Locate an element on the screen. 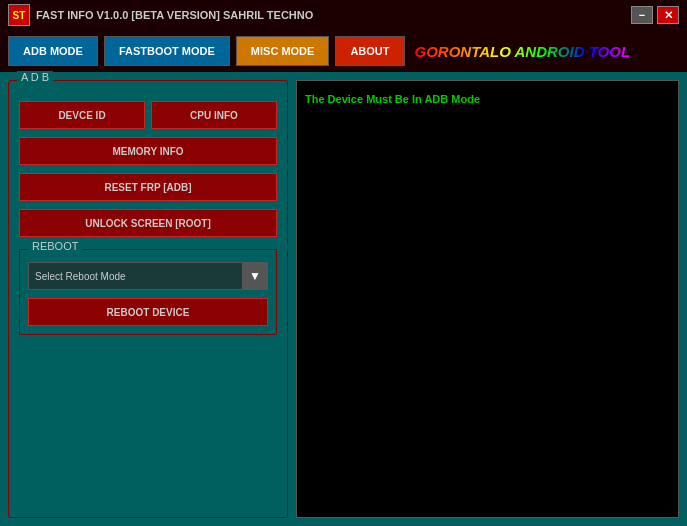  adb-legend: A D B is located at coordinates (35, 77).